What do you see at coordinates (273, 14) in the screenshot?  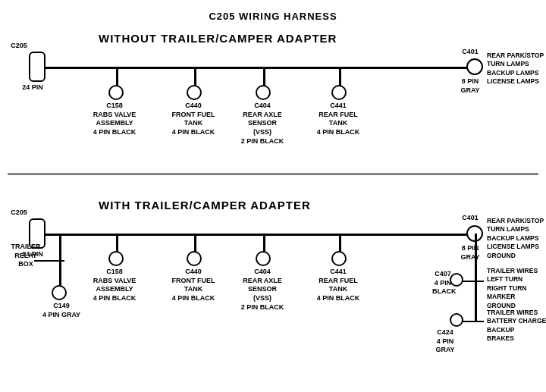 I see `page-title: C205 WIRING HARNESS` at bounding box center [273, 14].